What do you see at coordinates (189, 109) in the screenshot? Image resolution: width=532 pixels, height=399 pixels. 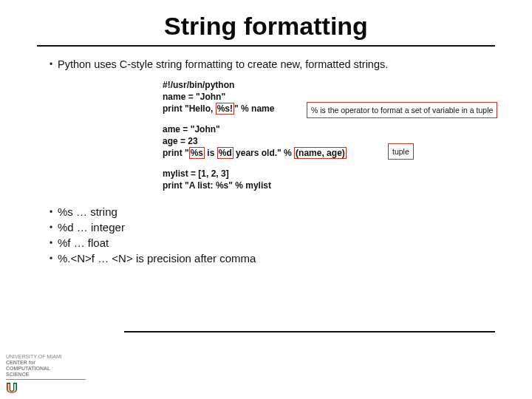 I see `code-text: print "Hello,` at bounding box center [189, 109].